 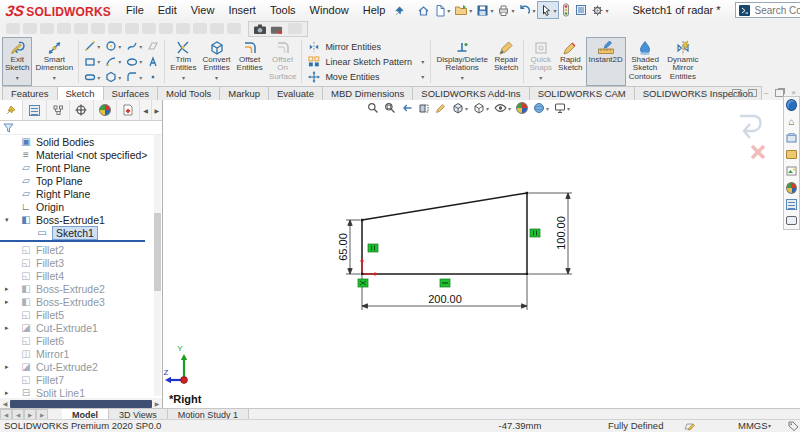 I want to click on display-delete-relations-button: Display/Delete Relations ▾, so click(x=462, y=62).